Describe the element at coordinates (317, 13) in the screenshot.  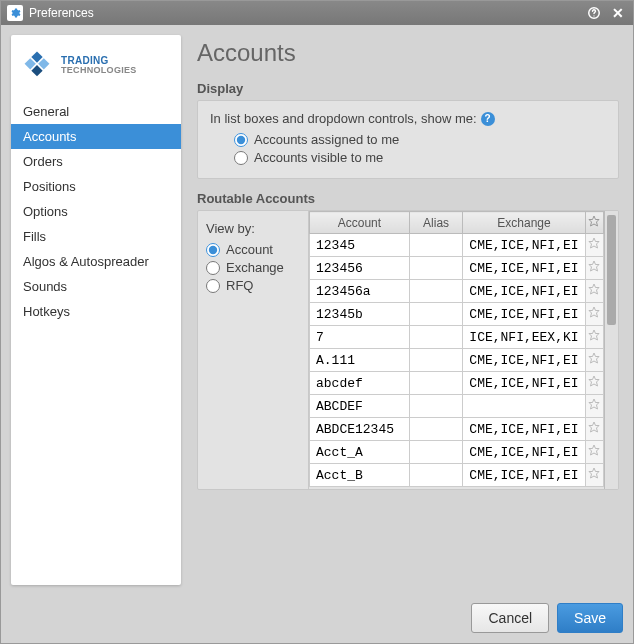
I see `titlebar: Preferences ✕` at that location.